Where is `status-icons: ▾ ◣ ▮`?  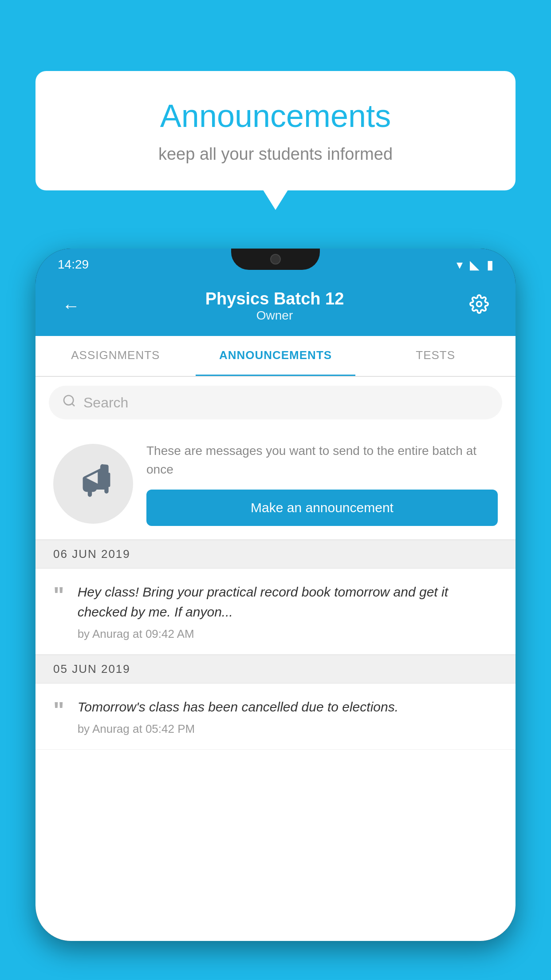
status-icons: ▾ ◣ ▮ is located at coordinates (475, 265).